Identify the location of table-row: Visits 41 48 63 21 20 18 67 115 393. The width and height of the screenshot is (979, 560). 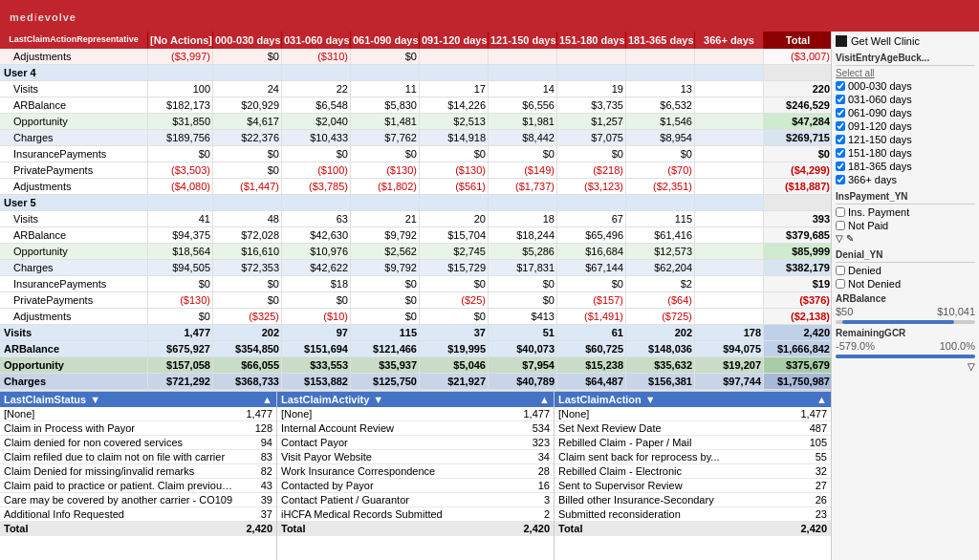
(415, 220).